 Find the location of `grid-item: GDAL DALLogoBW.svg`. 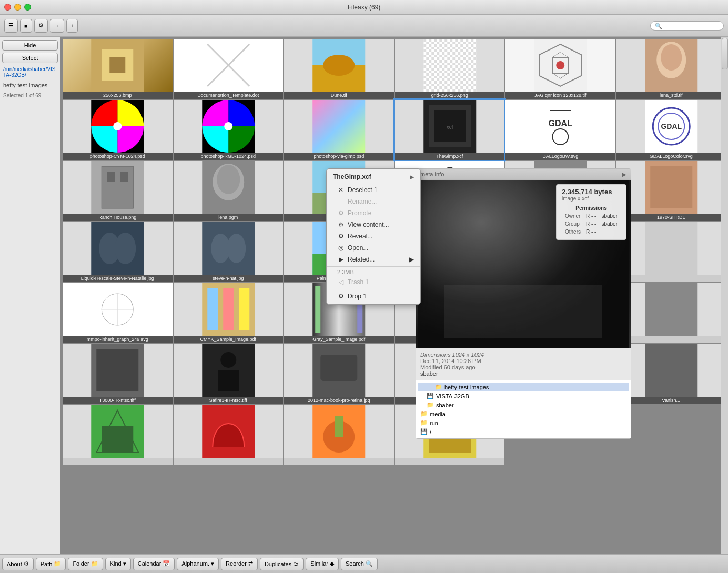

grid-item: GDAL DALLogoBW.svg is located at coordinates (561, 130).